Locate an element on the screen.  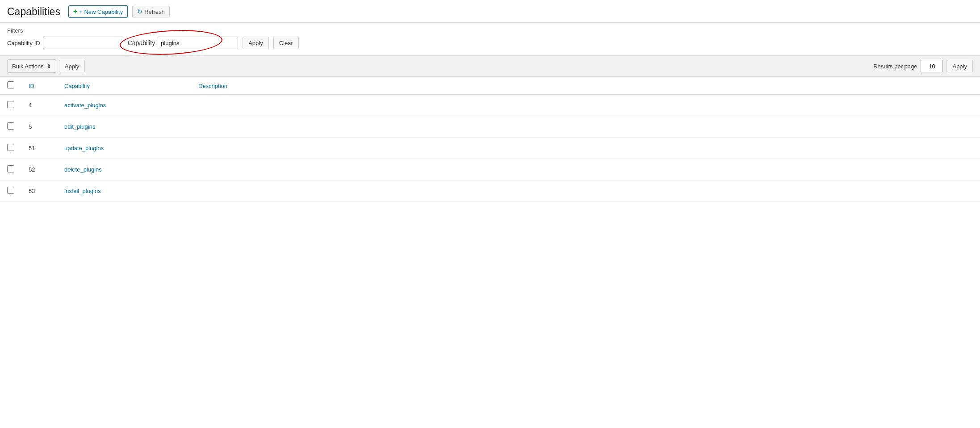
row-id: 53 is located at coordinates (39, 191).